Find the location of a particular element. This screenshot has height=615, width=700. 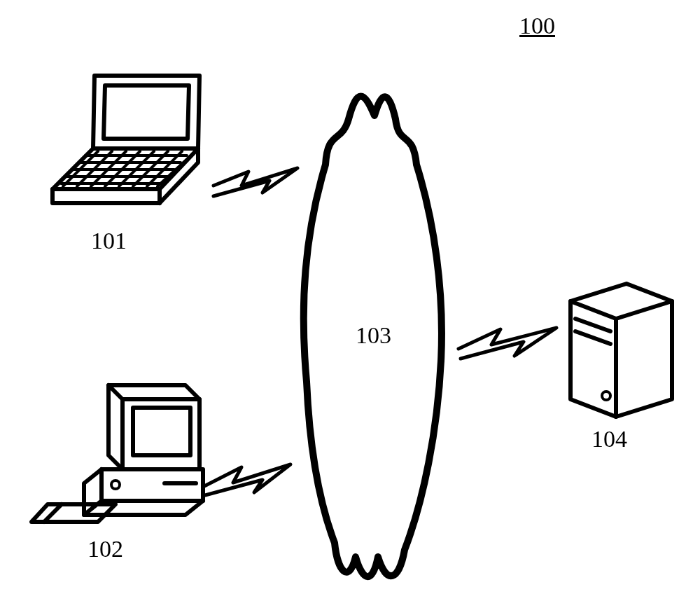

laptop-label: 101 is located at coordinates (109, 241).